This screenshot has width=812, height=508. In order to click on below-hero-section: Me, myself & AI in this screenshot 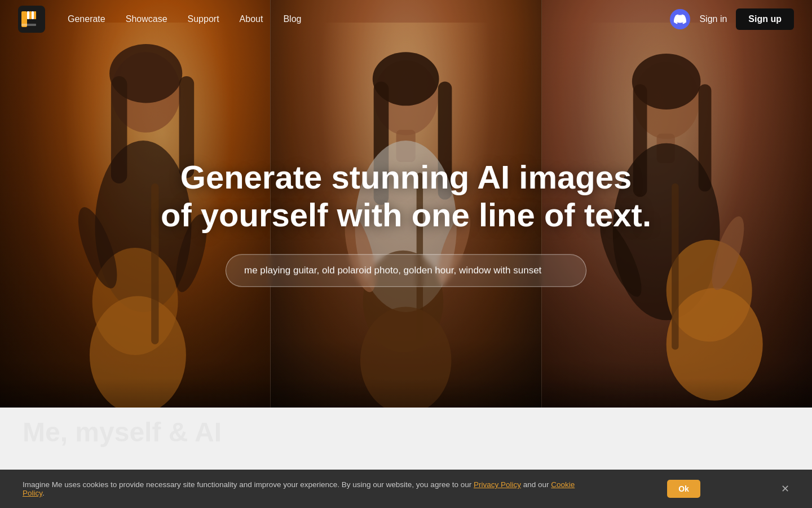, I will do `click(406, 439)`.